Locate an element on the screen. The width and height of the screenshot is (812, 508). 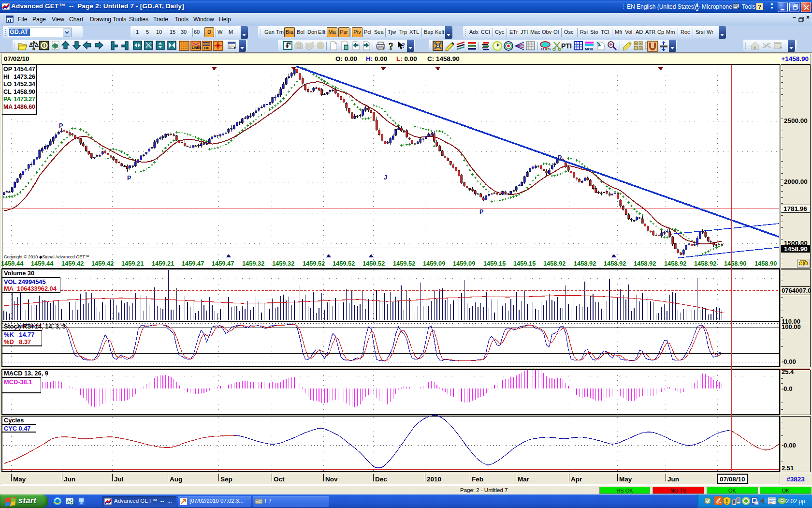
svg-text: MCD-38.1 is located at coordinates (18, 382).